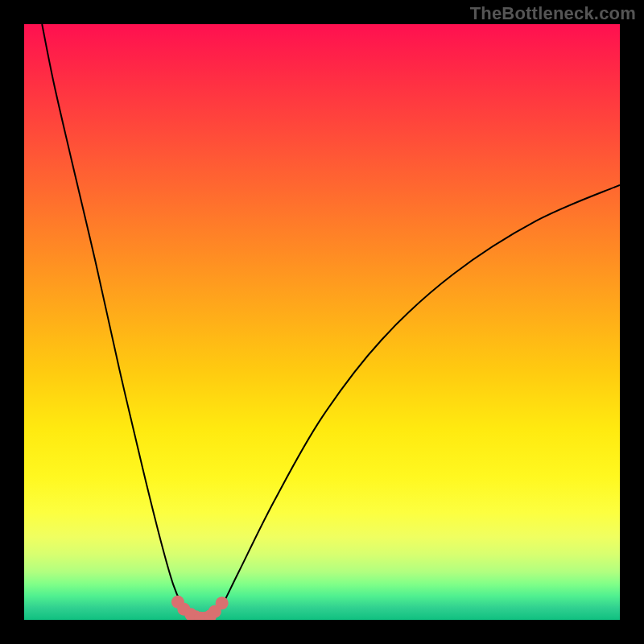  I want to click on trough-markers, so click(200, 608).